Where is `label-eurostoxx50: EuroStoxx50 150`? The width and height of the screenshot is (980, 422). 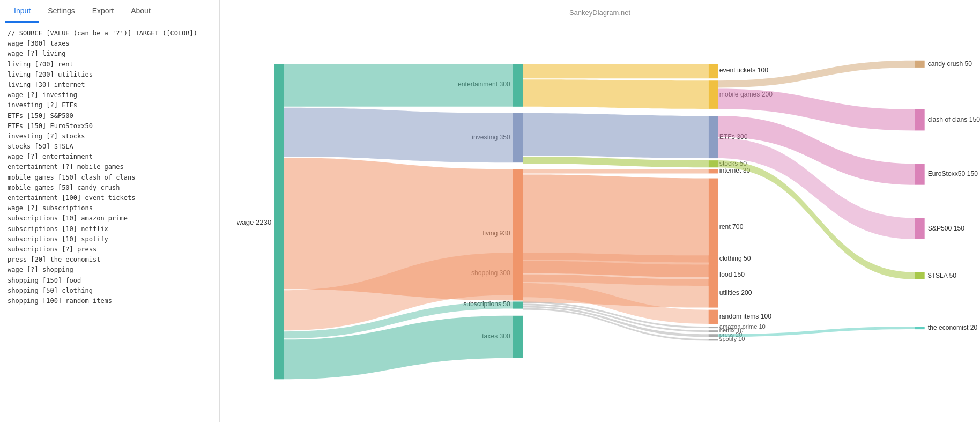 label-eurostoxx50: EuroStoxx50 150 is located at coordinates (953, 174).